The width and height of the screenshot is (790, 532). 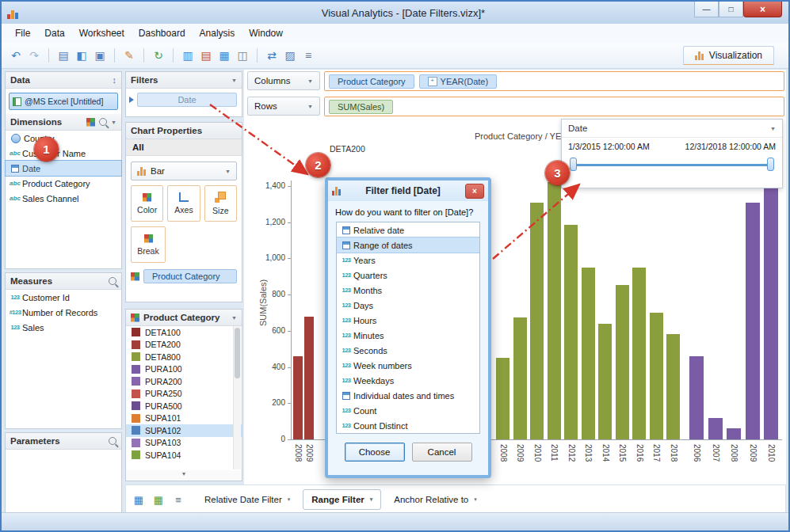 What do you see at coordinates (408, 306) in the screenshot?
I see `dialog-option-days: 123Days` at bounding box center [408, 306].